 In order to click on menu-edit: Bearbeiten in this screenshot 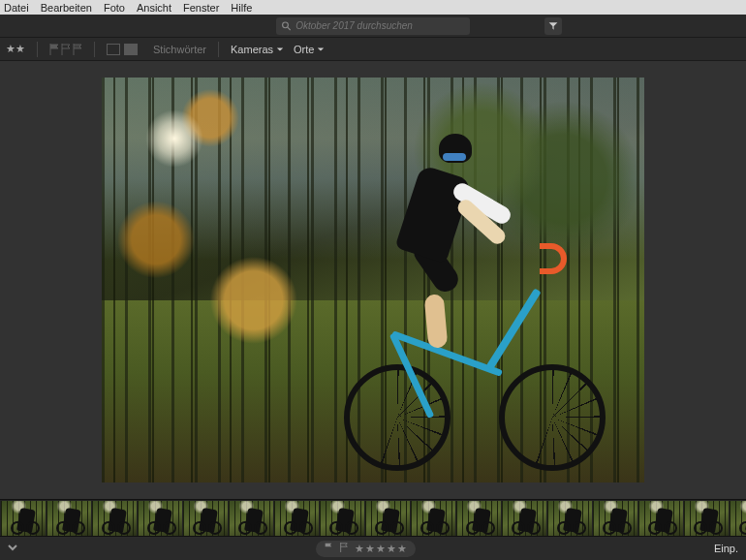, I will do `click(66, 8)`.